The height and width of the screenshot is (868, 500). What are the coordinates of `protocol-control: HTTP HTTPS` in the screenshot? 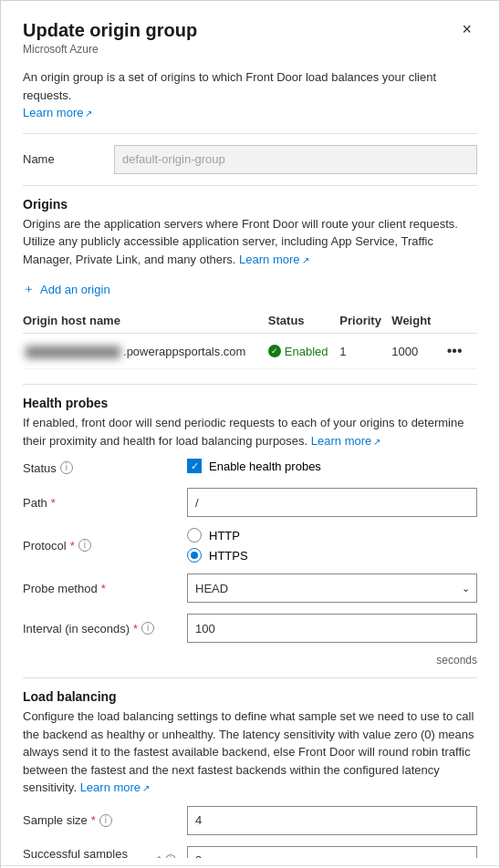 It's located at (332, 545).